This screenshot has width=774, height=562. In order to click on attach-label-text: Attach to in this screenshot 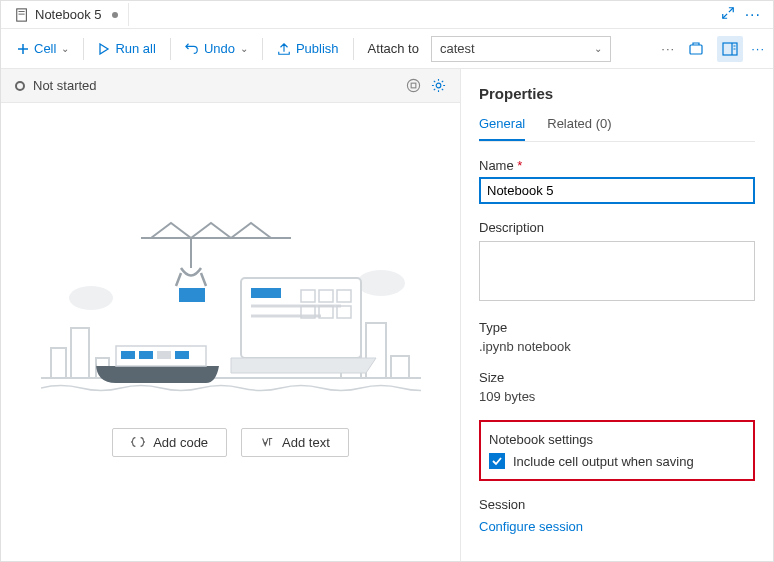, I will do `click(394, 48)`.